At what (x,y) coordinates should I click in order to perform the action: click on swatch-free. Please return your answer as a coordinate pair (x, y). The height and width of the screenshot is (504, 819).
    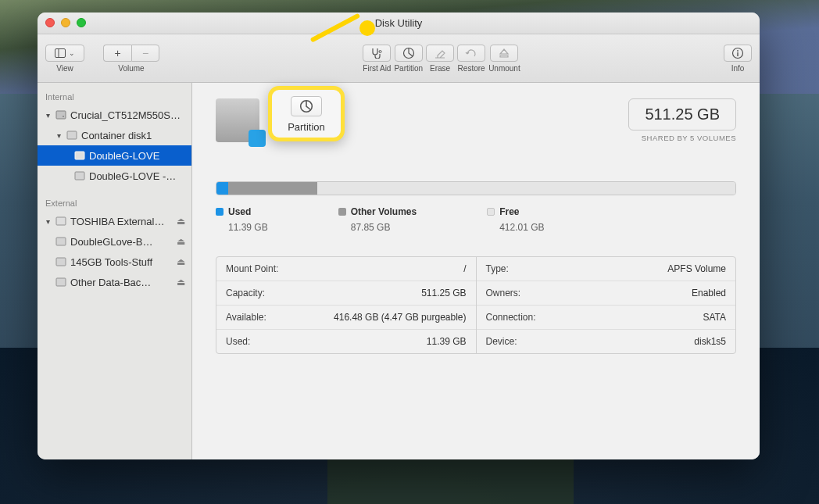
    Looking at the image, I should click on (491, 212).